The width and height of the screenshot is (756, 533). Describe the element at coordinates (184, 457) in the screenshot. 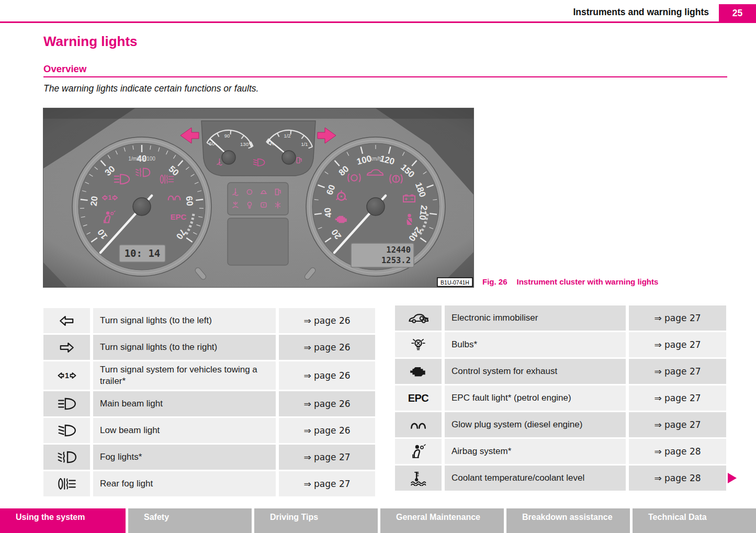

I see `warning-label: Fog lights*` at that location.